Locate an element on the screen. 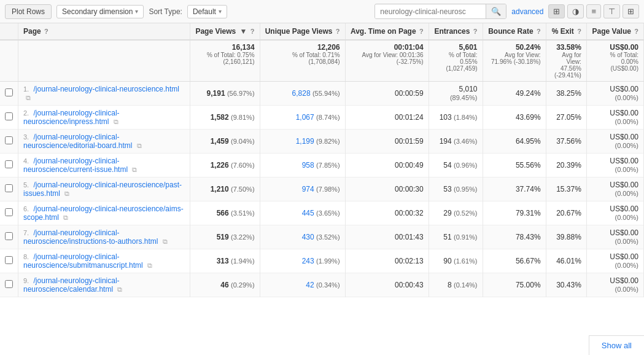 The width and height of the screenshot is (644, 355). page-views-help-icon: ? is located at coordinates (253, 31).